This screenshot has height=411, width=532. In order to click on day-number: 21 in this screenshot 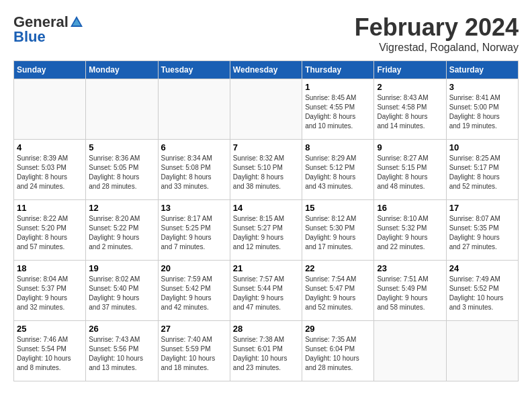, I will do `click(266, 269)`.